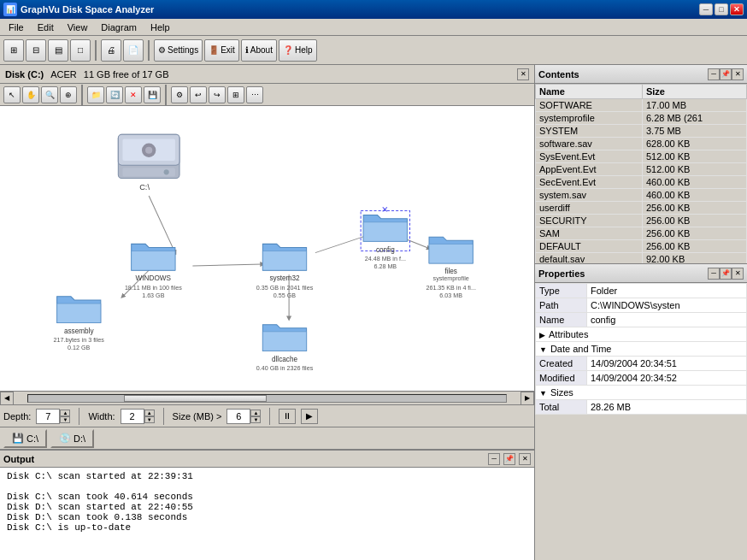  Describe the element at coordinates (738, 74) in the screenshot. I see `contents-close: ✕` at that location.